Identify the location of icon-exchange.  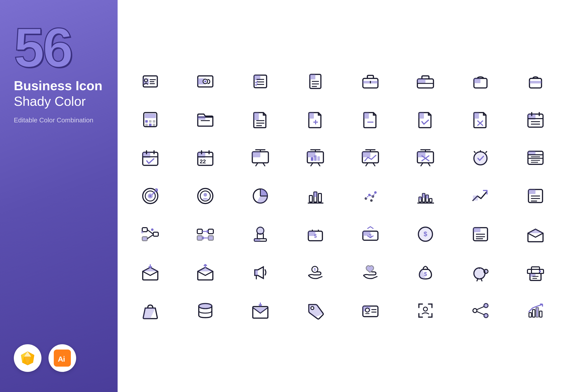
(205, 234).